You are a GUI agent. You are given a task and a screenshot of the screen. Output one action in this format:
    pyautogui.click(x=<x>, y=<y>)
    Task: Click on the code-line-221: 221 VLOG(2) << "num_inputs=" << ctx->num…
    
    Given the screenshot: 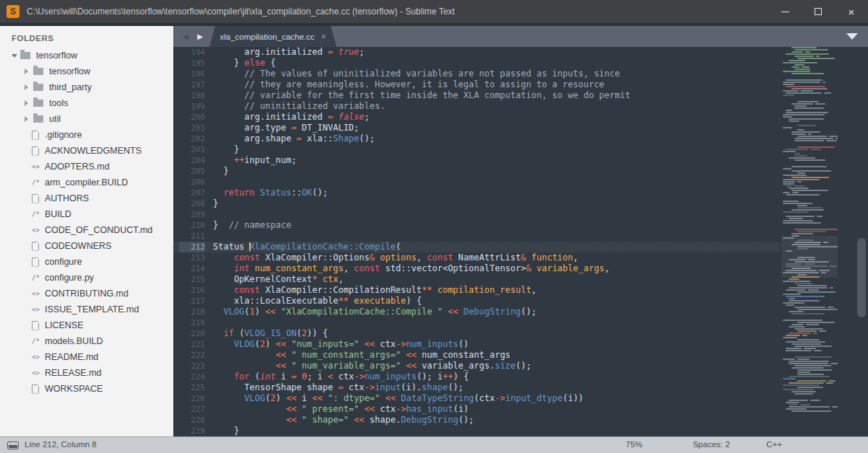 What is the action you would take?
    pyautogui.click(x=521, y=345)
    